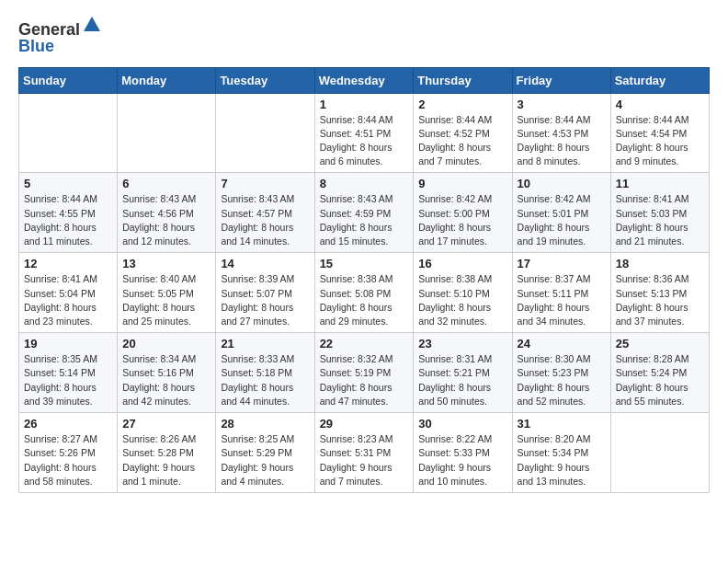 This screenshot has width=728, height=563. I want to click on day-number: 18, so click(660, 263).